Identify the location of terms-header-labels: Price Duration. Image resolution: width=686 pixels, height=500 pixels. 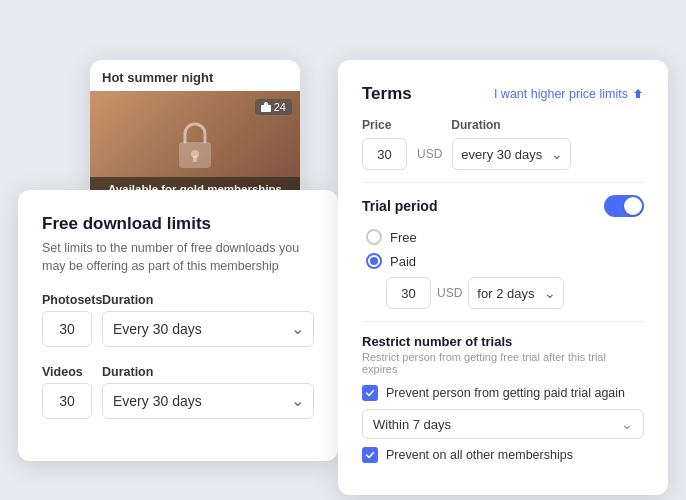
(503, 125).